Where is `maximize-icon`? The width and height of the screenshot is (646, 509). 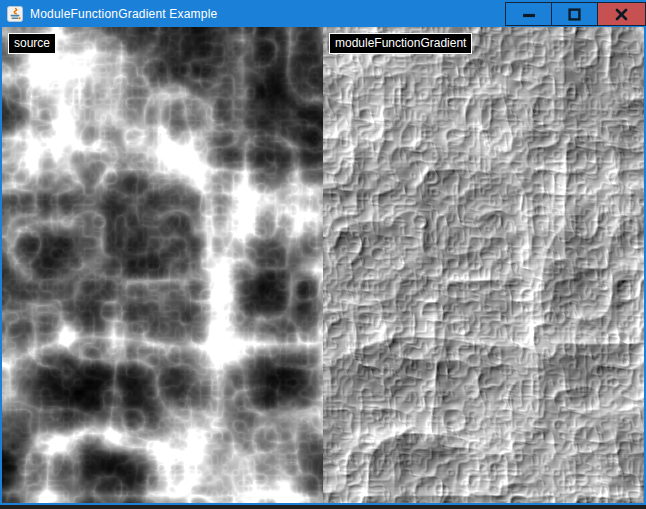
maximize-icon is located at coordinates (574, 14).